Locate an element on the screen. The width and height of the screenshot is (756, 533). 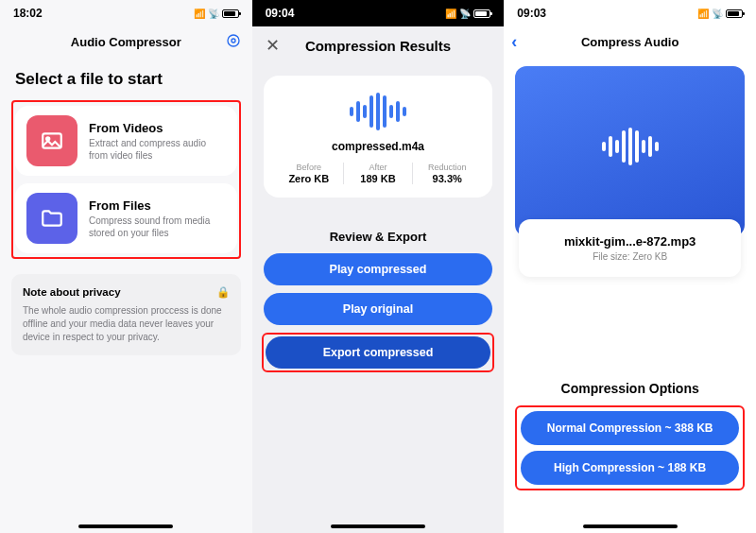
lock-icon: 🔒 is located at coordinates (223, 292).